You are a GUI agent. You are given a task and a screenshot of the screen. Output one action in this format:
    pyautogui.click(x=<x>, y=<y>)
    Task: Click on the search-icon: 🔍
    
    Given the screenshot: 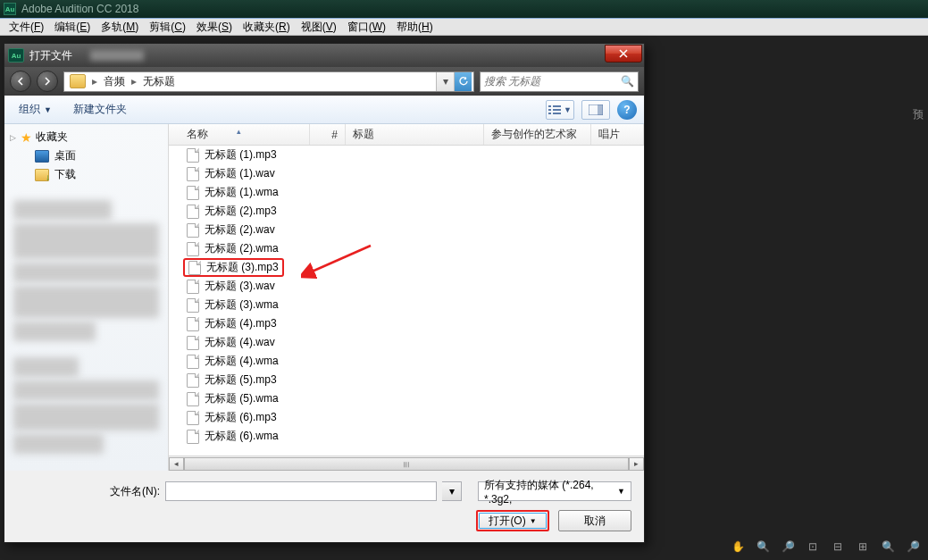 What is the action you would take?
    pyautogui.click(x=627, y=81)
    